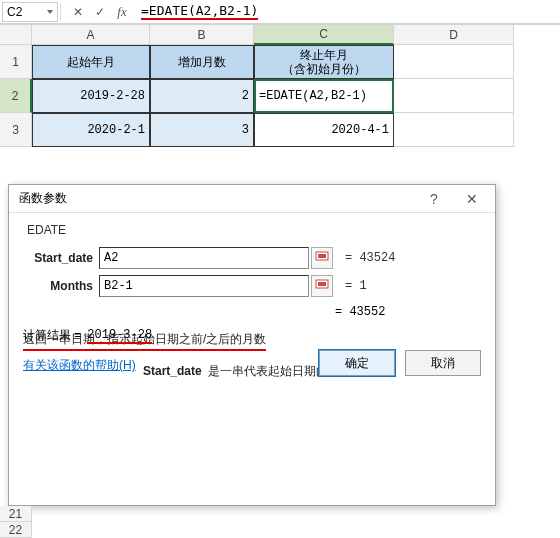 This screenshot has width=560, height=538. Describe the element at coordinates (324, 96) in the screenshot. I see `cell-c2: =EDATE(A2,B2-1)` at that location.